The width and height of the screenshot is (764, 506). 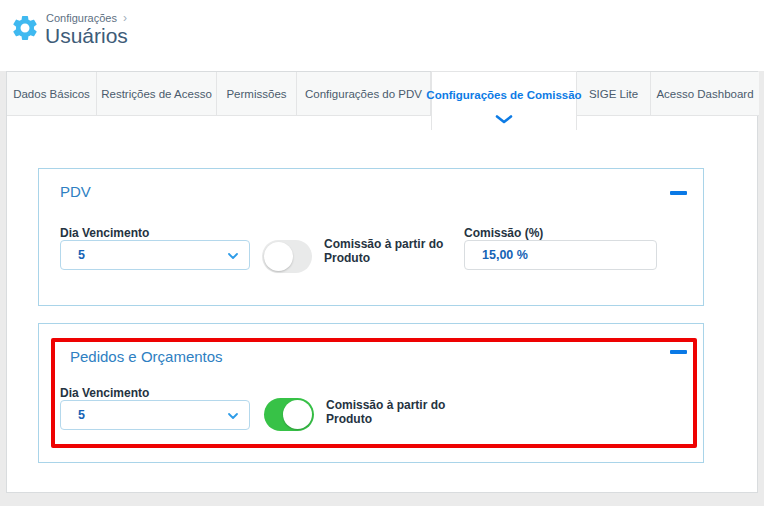 I want to click on tab-dados-basicos: Dados Básicos, so click(x=52, y=94).